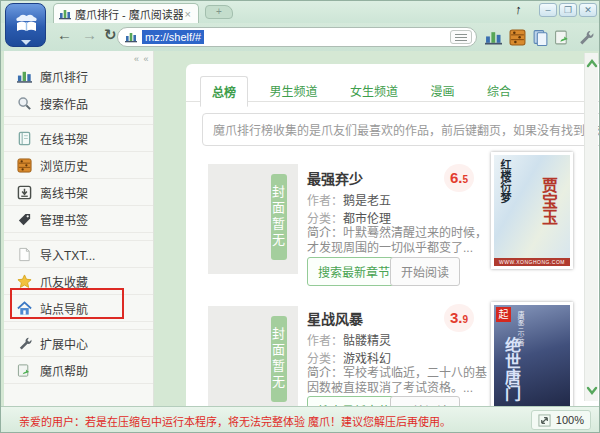  I want to click on sidebar-collapse-icon: « «, so click(142, 59).